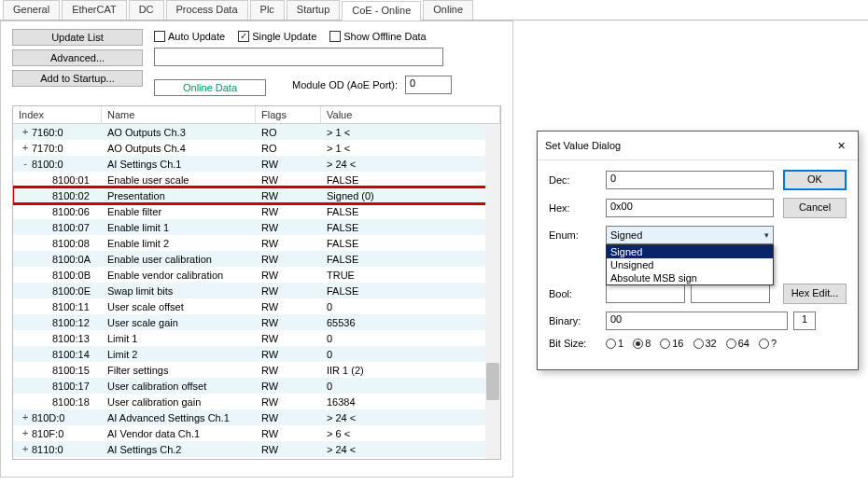 The width and height of the screenshot is (868, 485). Describe the element at coordinates (448, 9) in the screenshot. I see `tab-online: Online` at that location.